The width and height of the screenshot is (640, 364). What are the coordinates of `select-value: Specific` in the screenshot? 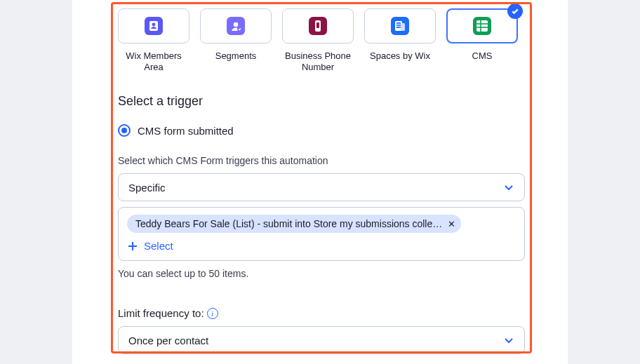 It's located at (147, 188).